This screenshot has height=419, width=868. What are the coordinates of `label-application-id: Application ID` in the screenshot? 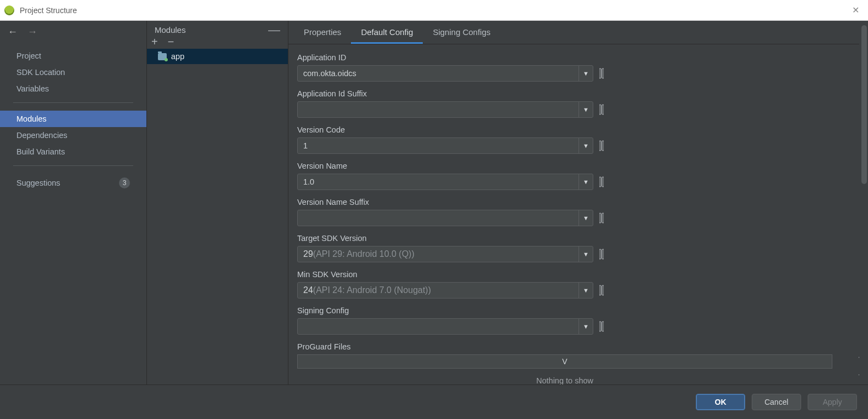 It's located at (578, 58).